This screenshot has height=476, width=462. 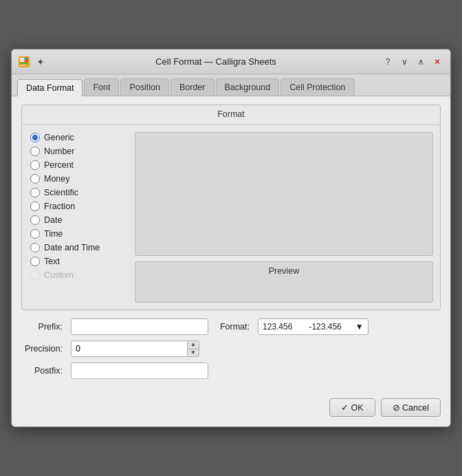 What do you see at coordinates (194, 349) in the screenshot?
I see `precision-spinners: ▲ ▼` at bounding box center [194, 349].